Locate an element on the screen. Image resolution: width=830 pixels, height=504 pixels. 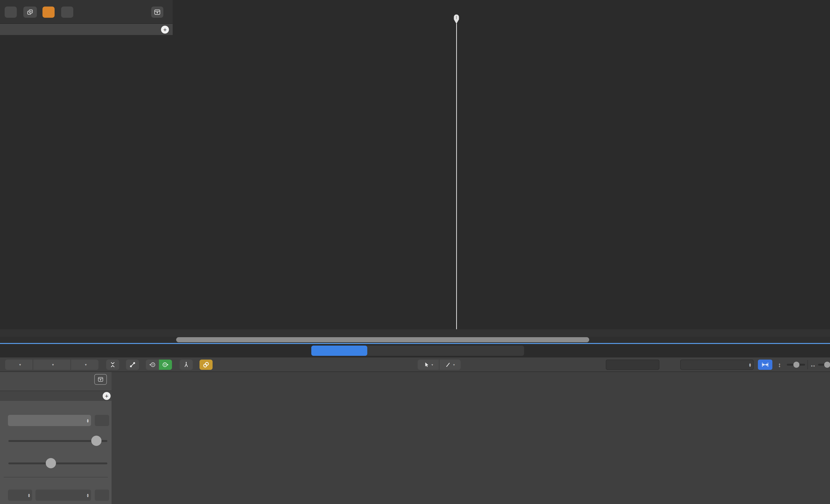
arrange-hscrollbar is located at coordinates (415, 340).